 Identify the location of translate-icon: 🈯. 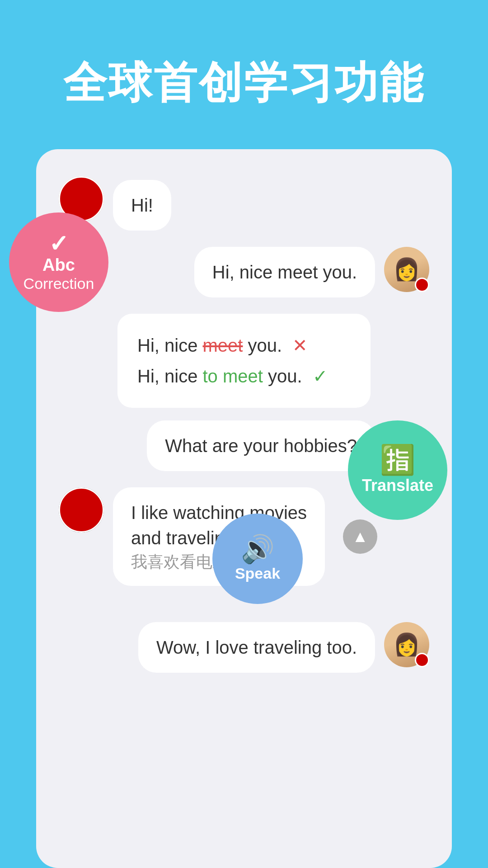
(398, 460).